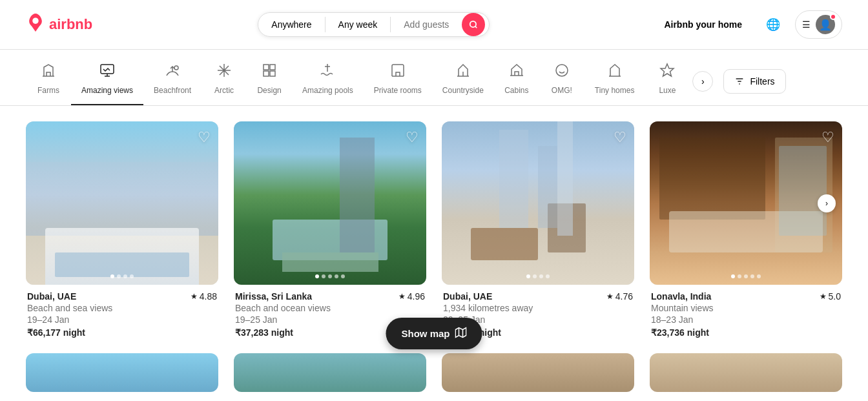  I want to click on category-next-button: ›, so click(703, 81).